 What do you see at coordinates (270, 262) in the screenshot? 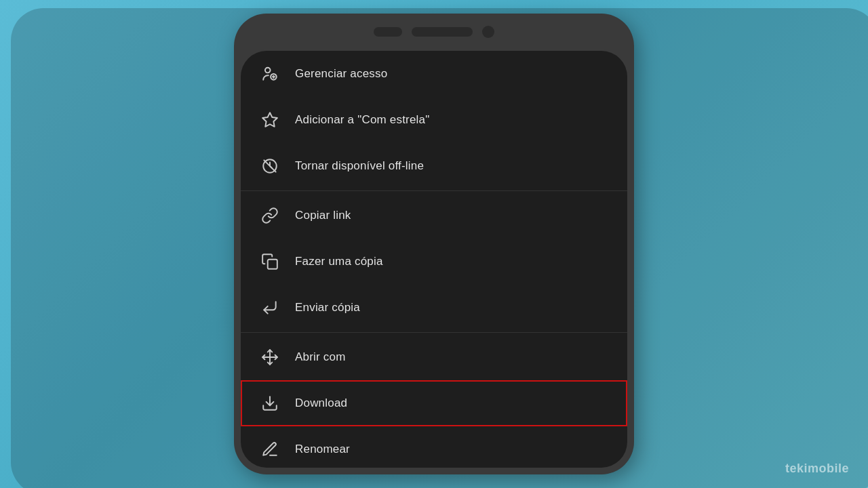
I see `copy-icon` at bounding box center [270, 262].